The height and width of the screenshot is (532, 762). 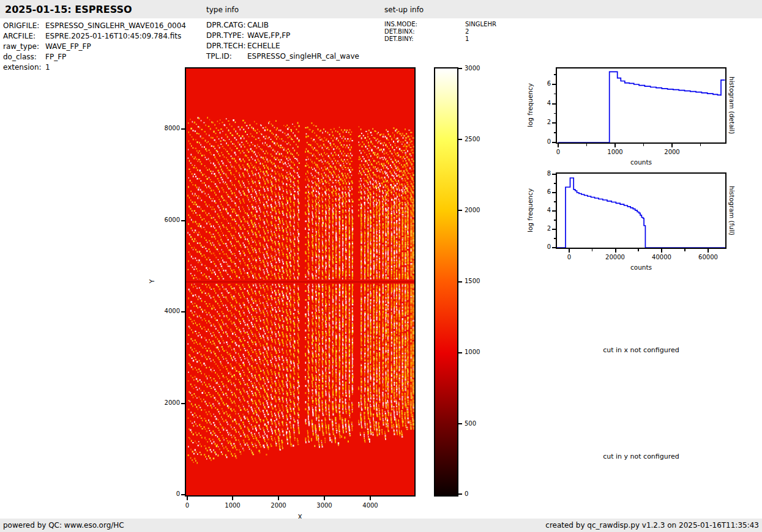 I want to click on hd-right-label: histogram (detail), so click(x=732, y=105).